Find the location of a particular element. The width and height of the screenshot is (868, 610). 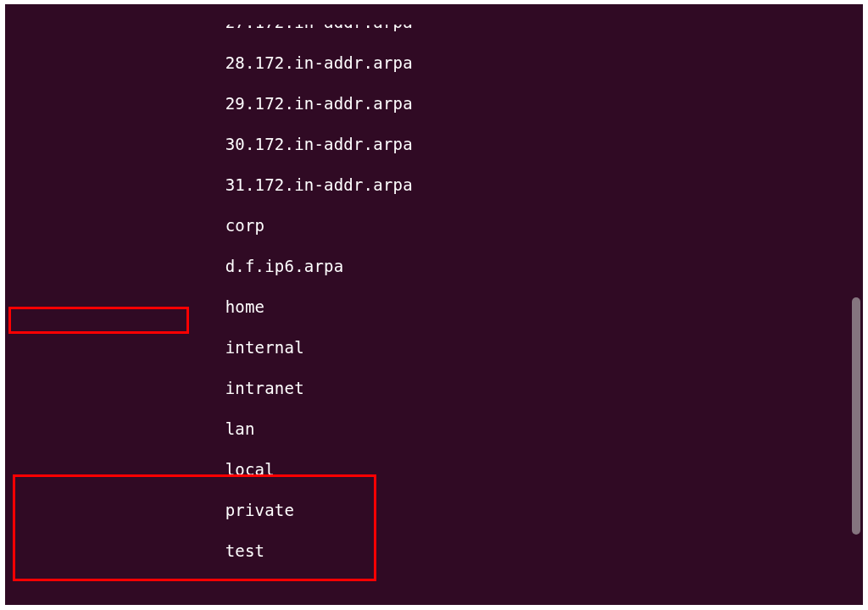

domain-entry: local is located at coordinates (437, 469).